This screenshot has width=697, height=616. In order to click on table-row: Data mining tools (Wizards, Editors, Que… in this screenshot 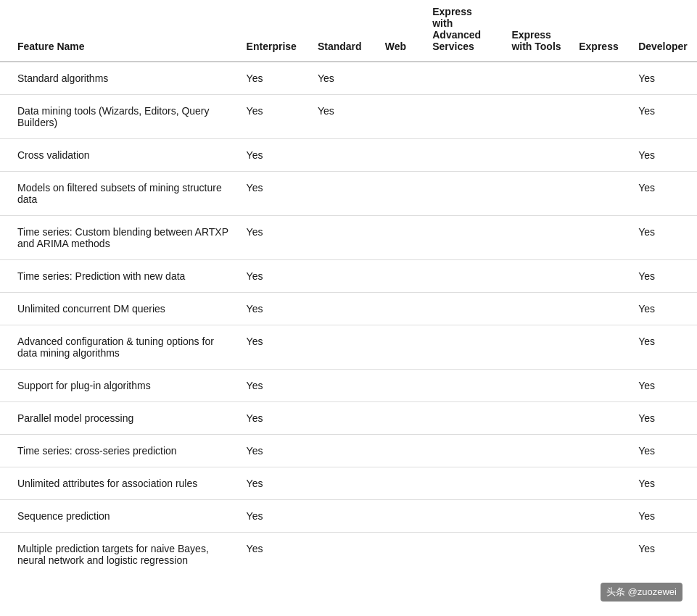, I will do `click(348, 117)`.